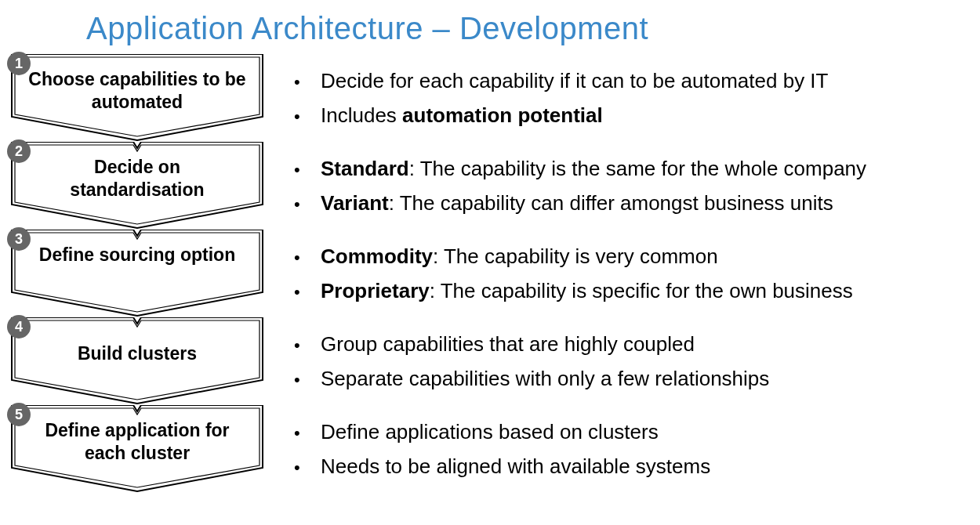 This screenshot has height=525, width=980. I want to click on step-5: 5Define application for each cluster, so click(140, 444).